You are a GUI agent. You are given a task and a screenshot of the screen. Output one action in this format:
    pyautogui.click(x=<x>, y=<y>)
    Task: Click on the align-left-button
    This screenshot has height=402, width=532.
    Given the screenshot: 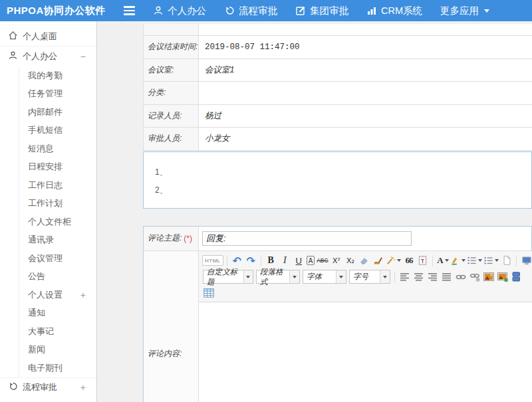 What is the action you would take?
    pyautogui.click(x=404, y=277)
    